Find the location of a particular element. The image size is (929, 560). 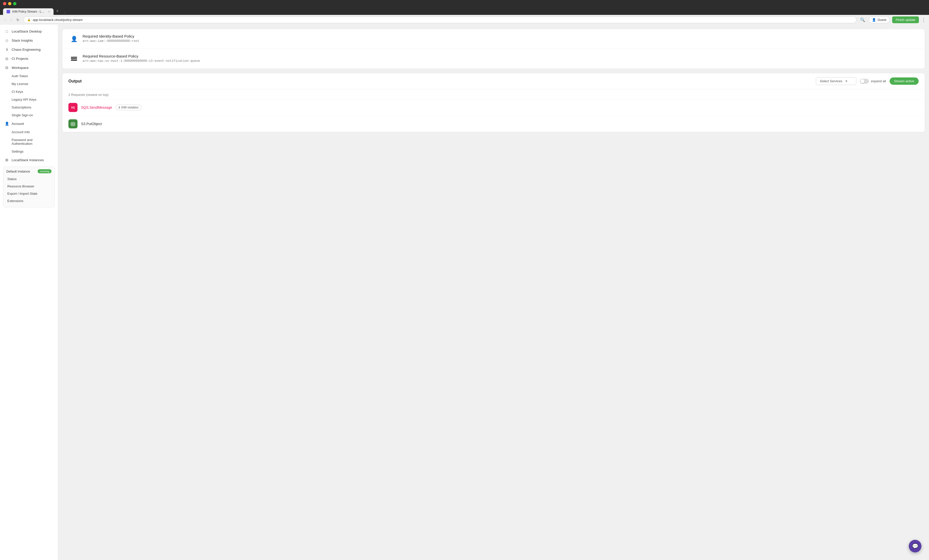

s3-service-icon is located at coordinates (73, 124).